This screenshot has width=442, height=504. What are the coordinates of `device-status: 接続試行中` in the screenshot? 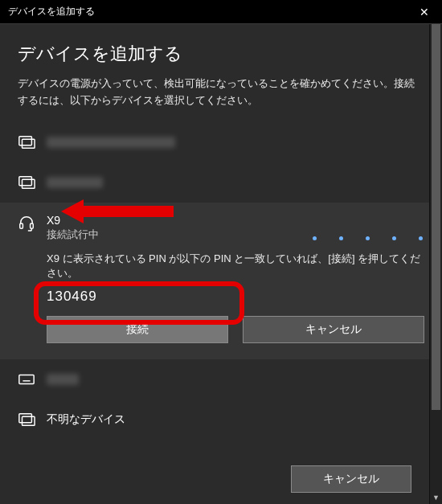 It's located at (72, 235).